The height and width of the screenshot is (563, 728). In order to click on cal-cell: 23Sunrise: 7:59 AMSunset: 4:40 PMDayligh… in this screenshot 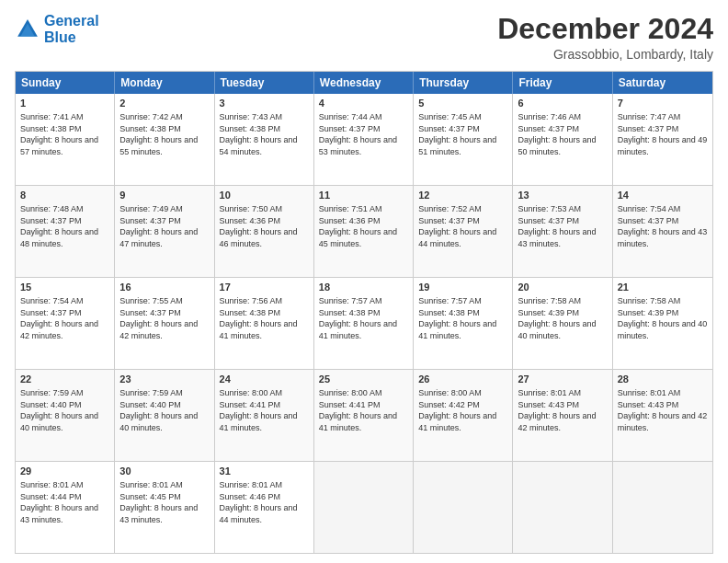, I will do `click(165, 416)`.